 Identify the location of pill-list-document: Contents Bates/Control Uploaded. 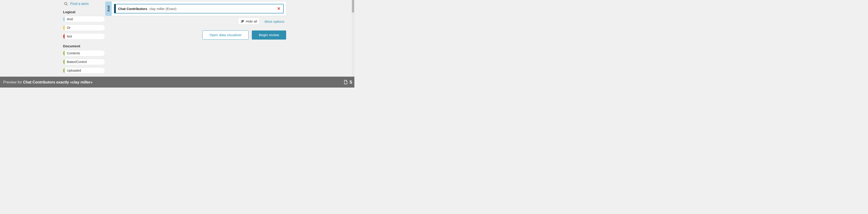
(84, 62).